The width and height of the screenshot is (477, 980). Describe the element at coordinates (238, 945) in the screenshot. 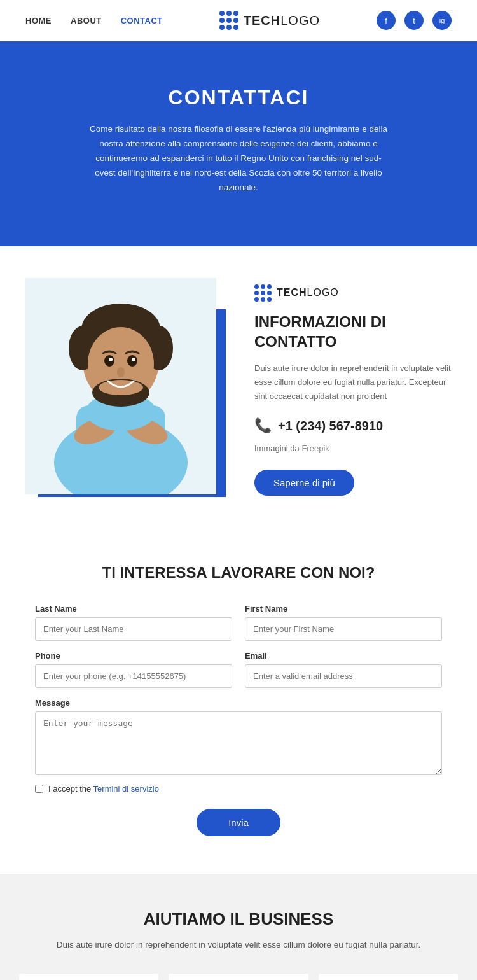

I see `footer-info-description: Duis aute irure dolor in reprehenderit i…` at that location.